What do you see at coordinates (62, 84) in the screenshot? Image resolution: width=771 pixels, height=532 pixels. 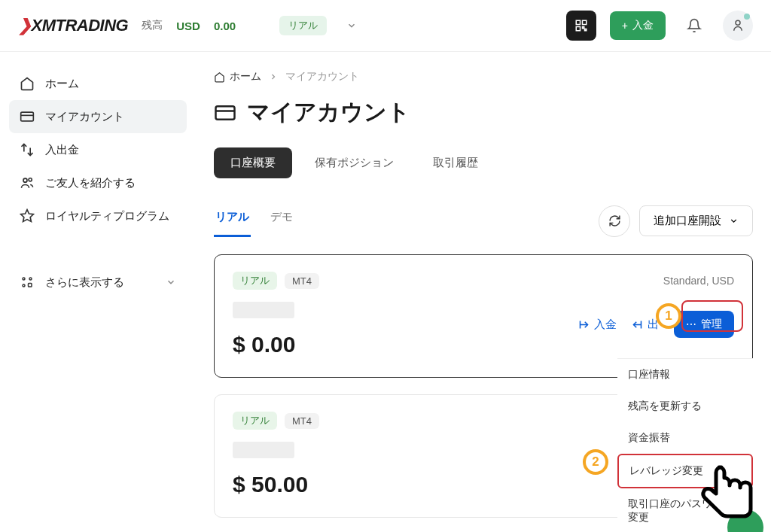 I see `sidebar-item-label: ホーム` at bounding box center [62, 84].